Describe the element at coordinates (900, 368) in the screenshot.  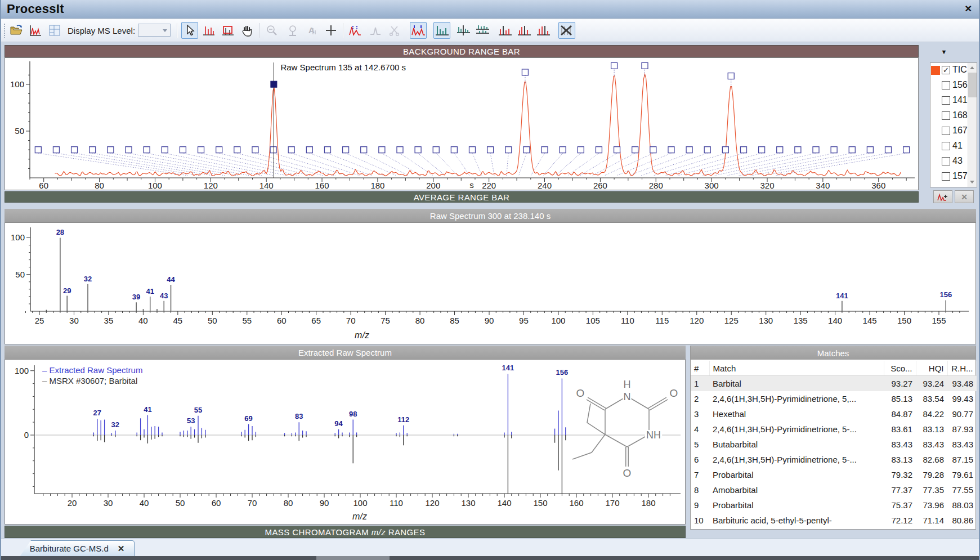
I see `col-score: Sco...` at that location.